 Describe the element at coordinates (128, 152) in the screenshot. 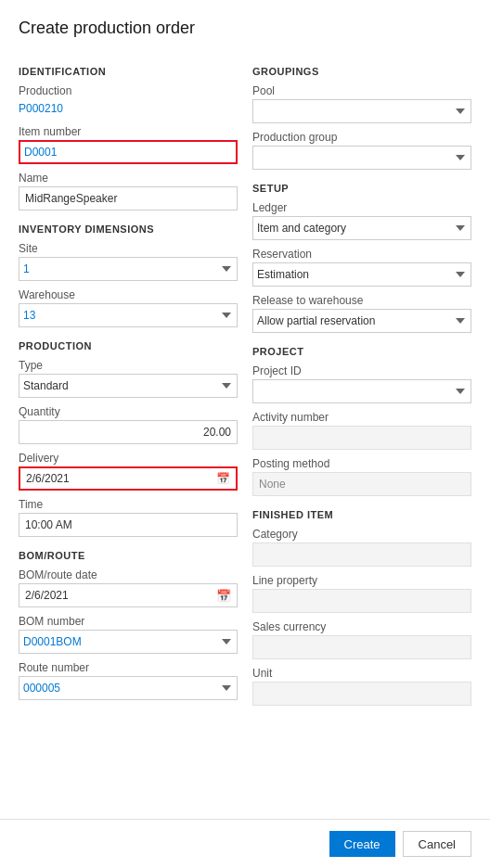

I see `item-number-select: D0001` at that location.